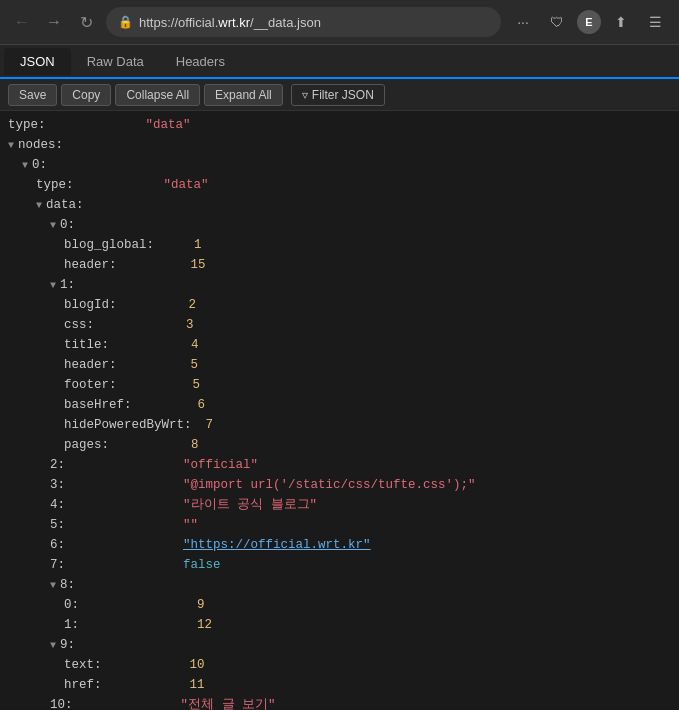  I want to click on value: "official", so click(220, 465).